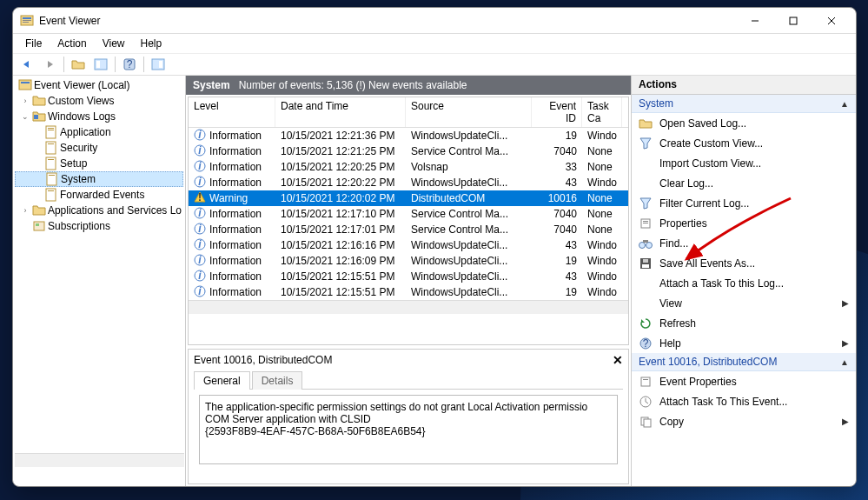  Describe the element at coordinates (744, 123) in the screenshot. I see `action-open-saved-log: Open Saved Log...` at that location.